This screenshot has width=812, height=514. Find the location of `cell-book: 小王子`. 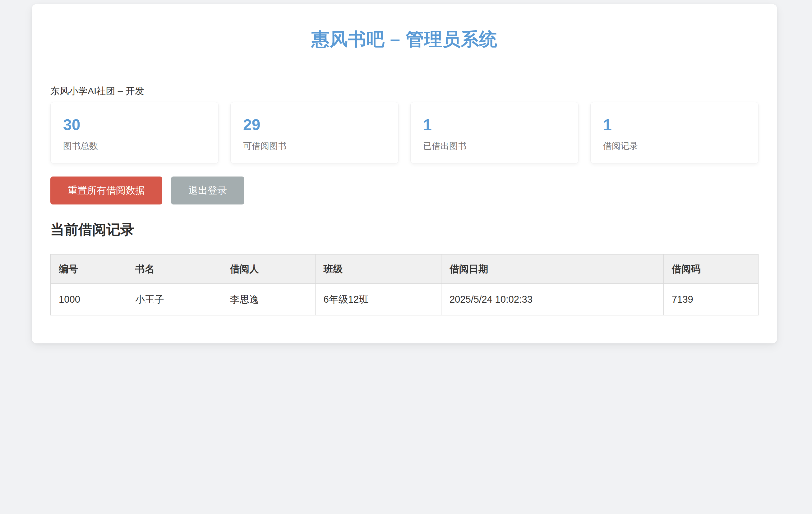

cell-book: 小王子 is located at coordinates (174, 300).